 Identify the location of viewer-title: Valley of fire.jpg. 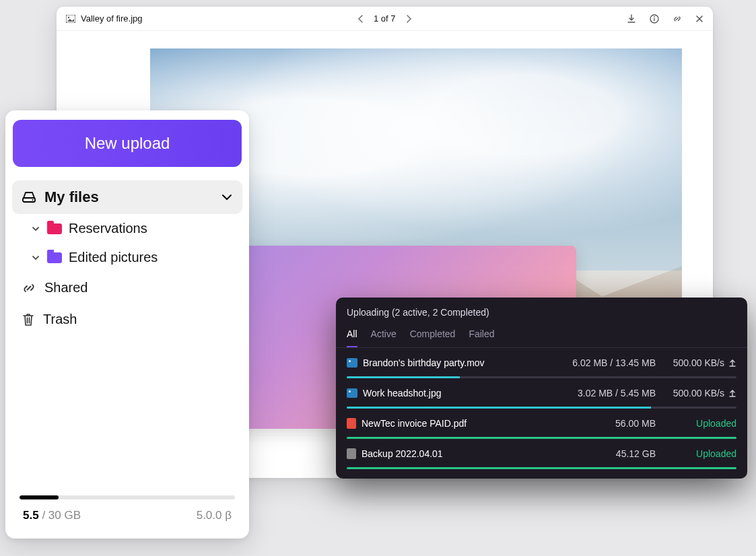
(104, 19).